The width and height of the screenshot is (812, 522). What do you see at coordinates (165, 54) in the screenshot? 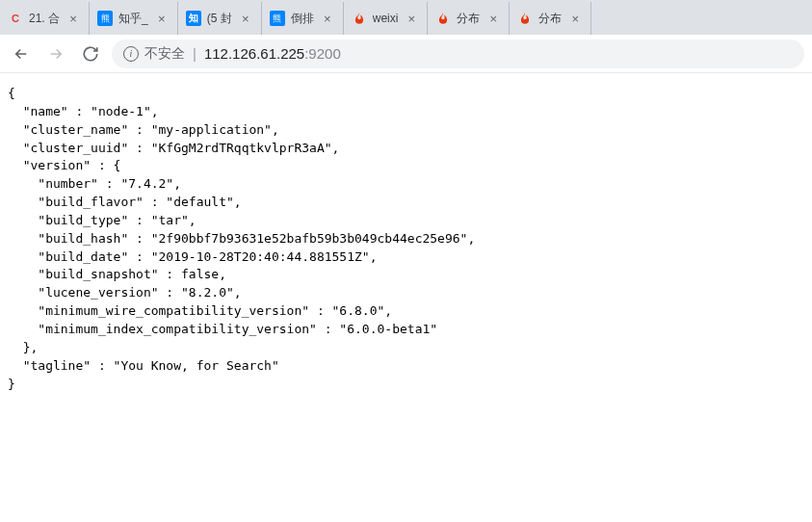
I see `not-secure-label: 不安全` at bounding box center [165, 54].